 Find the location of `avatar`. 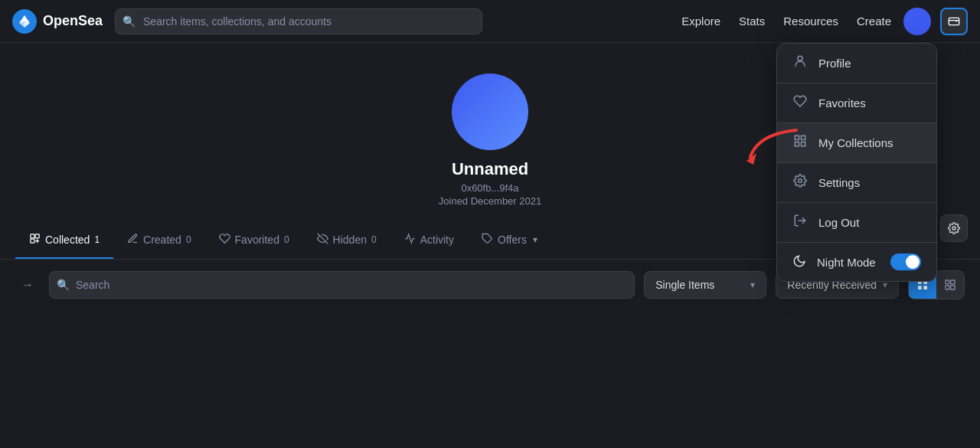

avatar is located at coordinates (490, 112).